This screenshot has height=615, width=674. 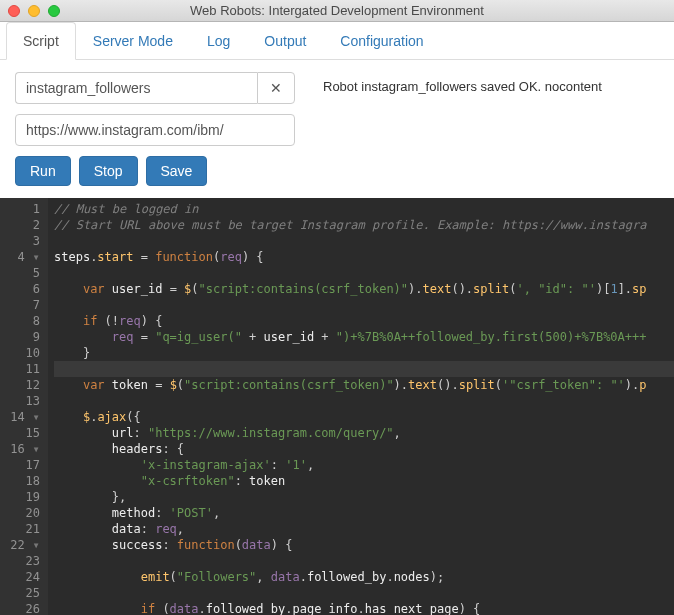 I want to click on line-number: 7, so click(x=22, y=305).